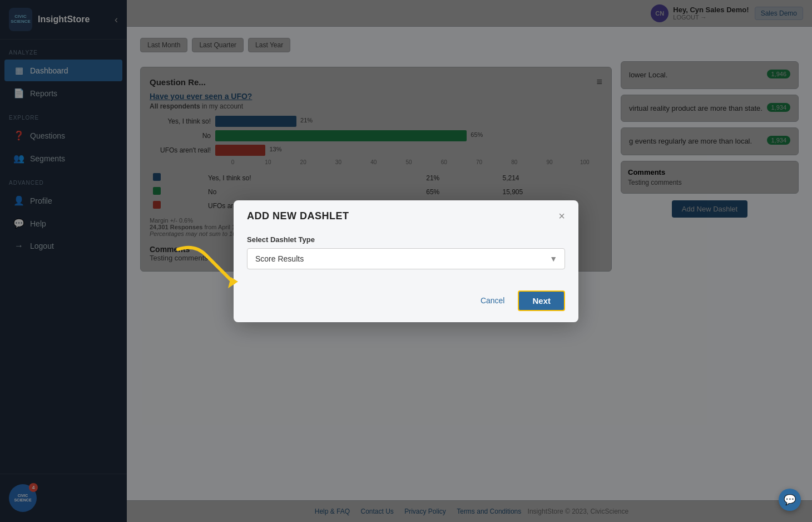 Image resolution: width=812 pixels, height=522 pixels. Describe the element at coordinates (493, 301) in the screenshot. I see `modal-cancel-button: Cancel` at that location.